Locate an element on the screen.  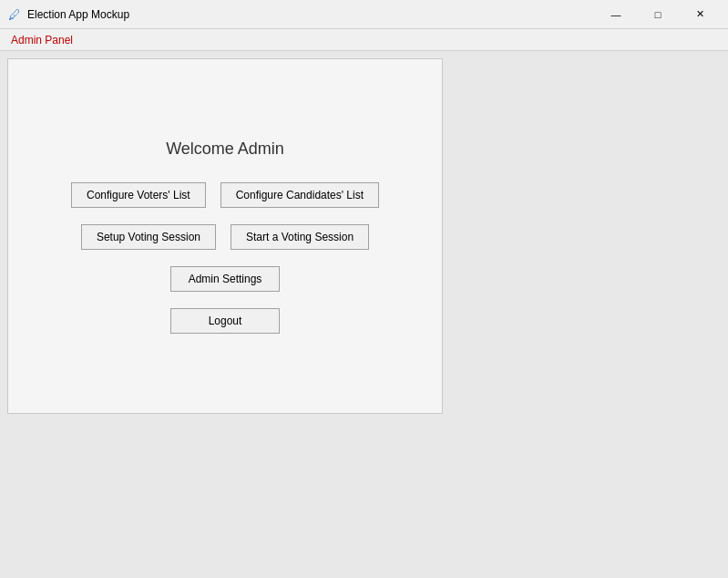
title-bar: 🖊 Election App Mockup — □ ✕ is located at coordinates (364, 15).